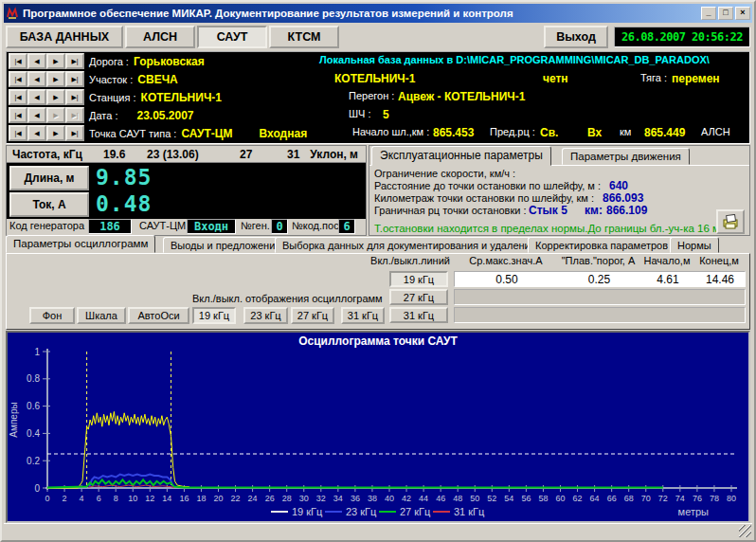 The image size is (756, 542). What do you see at coordinates (375, 79) in the screenshot?
I see `section-station-value: КОТЕЛЬНИЧ-1` at bounding box center [375, 79].